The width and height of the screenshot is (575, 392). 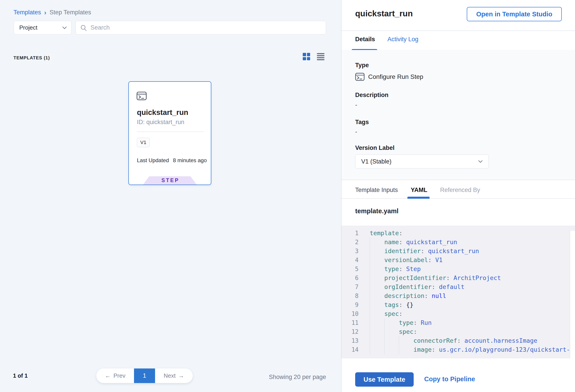 What do you see at coordinates (161, 122) in the screenshot?
I see `card-id: ID: quickstart_run` at bounding box center [161, 122].